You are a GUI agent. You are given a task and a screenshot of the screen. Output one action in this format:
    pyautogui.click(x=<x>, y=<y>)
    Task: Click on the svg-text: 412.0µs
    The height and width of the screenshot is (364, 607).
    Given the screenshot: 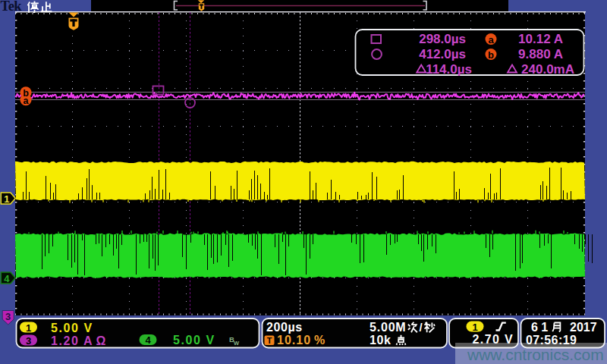 What is the action you would take?
    pyautogui.click(x=442, y=55)
    